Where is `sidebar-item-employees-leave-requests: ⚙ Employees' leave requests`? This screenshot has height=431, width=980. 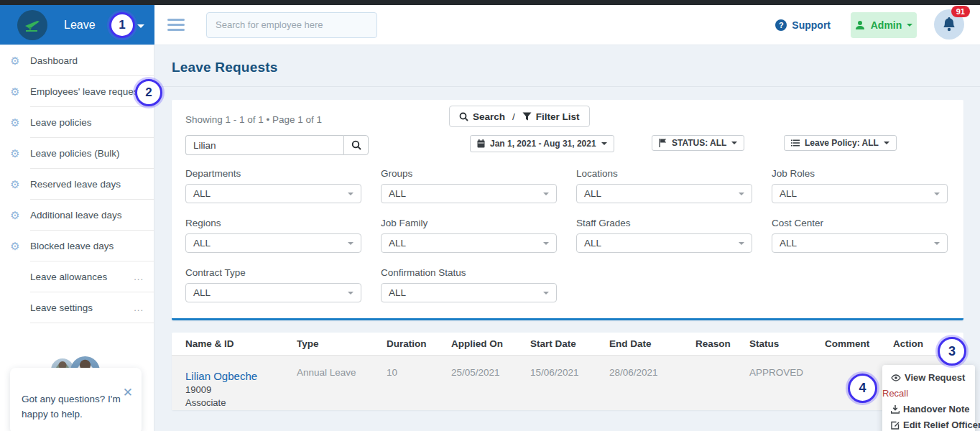
sidebar-item-employees-leave-requests: ⚙ Employees' leave requests is located at coordinates (77, 92).